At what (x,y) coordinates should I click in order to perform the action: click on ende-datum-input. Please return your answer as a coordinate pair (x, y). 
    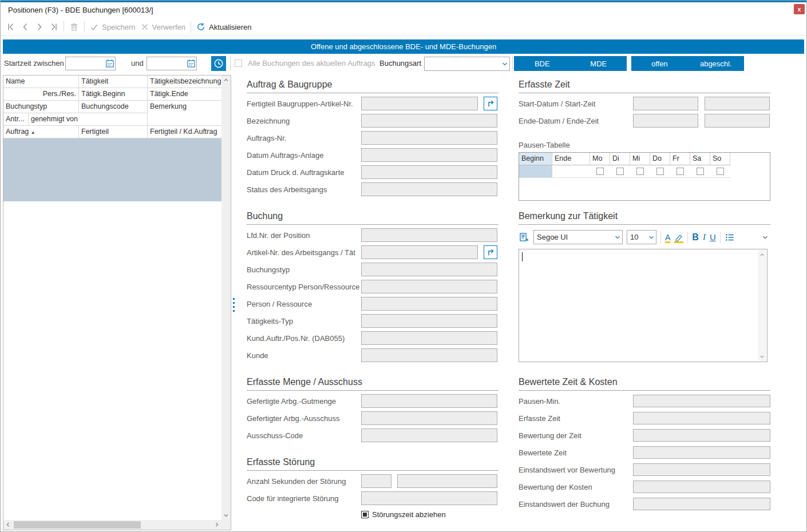
    Looking at the image, I should click on (666, 121).